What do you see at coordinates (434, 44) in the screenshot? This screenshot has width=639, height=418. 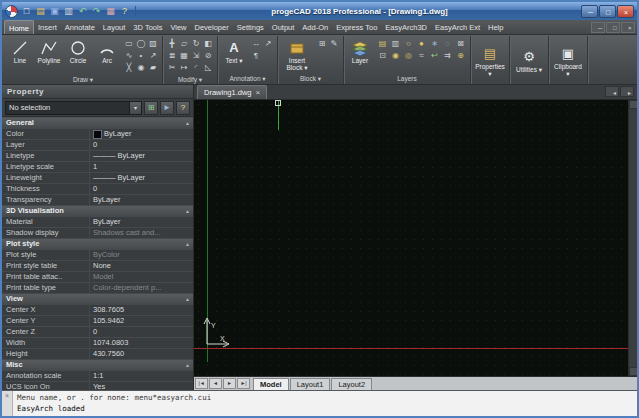 I see `layer-freeze-icon: ∗` at bounding box center [434, 44].